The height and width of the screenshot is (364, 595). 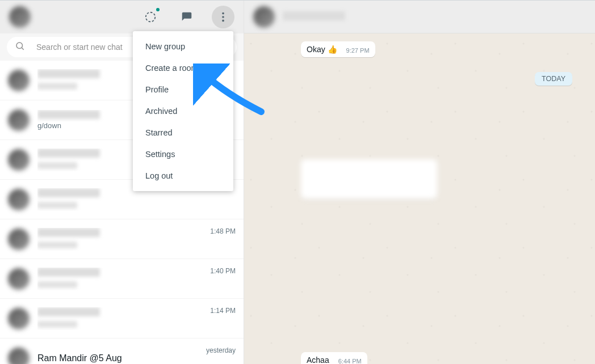 What do you see at coordinates (322, 49) in the screenshot?
I see `message-text: Okay 👍` at bounding box center [322, 49].